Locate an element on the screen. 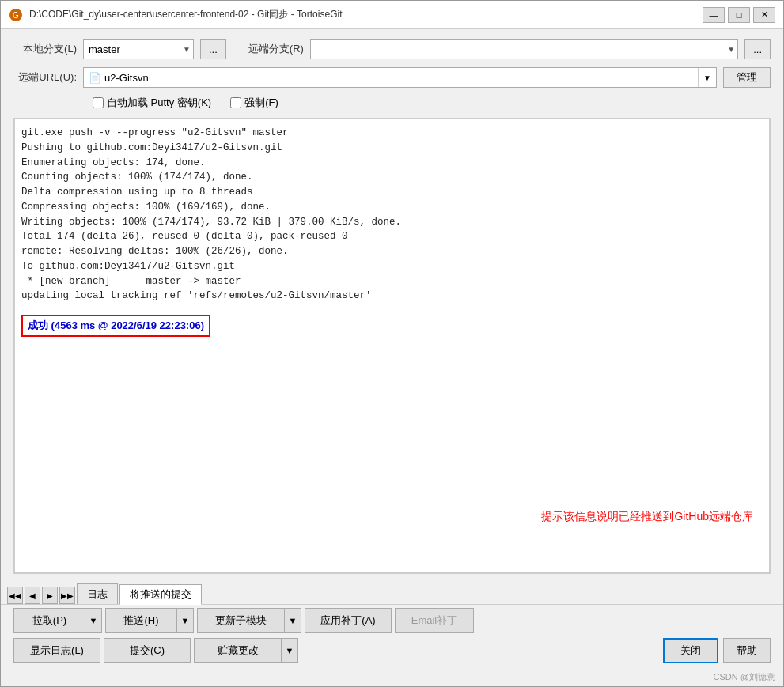 The image size is (784, 687). close-window-button: ✕ is located at coordinates (764, 15).